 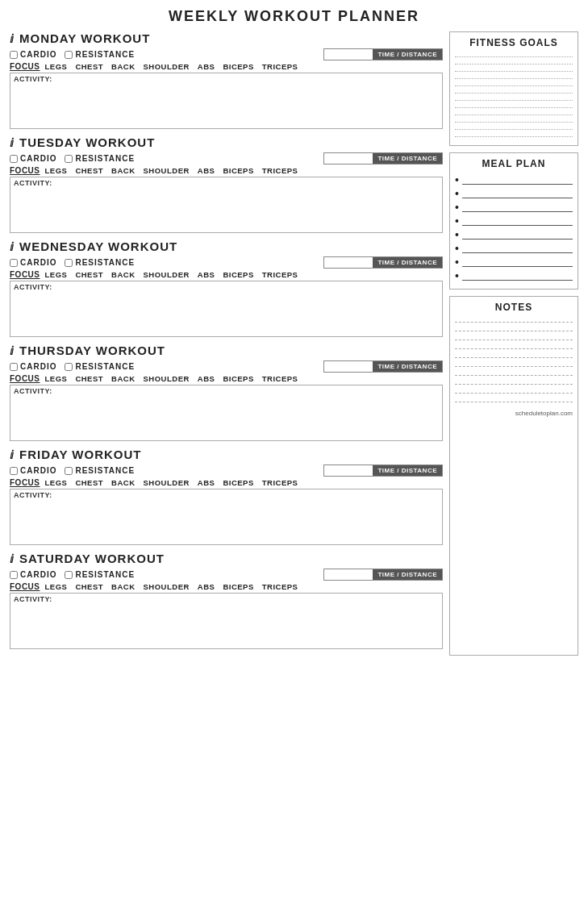 What do you see at coordinates (25, 171) in the screenshot?
I see `tuesday-focus-label: FOCUS` at bounding box center [25, 171].